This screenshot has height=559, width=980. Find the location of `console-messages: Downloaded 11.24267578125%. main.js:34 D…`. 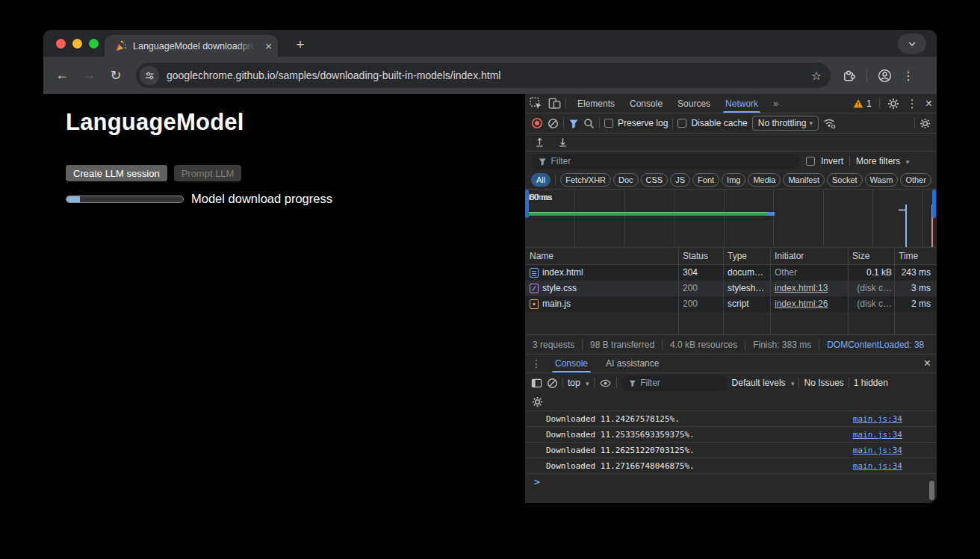

console-messages: Downloaded 11.24267578125%. main.js:34 D… is located at coordinates (731, 443).